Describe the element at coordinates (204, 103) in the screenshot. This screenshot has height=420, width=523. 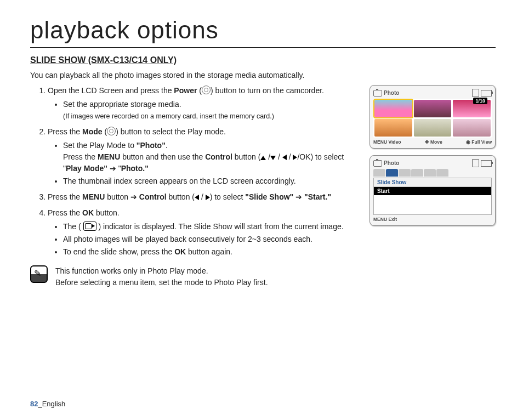
I see `step-1: Open the LCD Screen and press the Power …` at that location.